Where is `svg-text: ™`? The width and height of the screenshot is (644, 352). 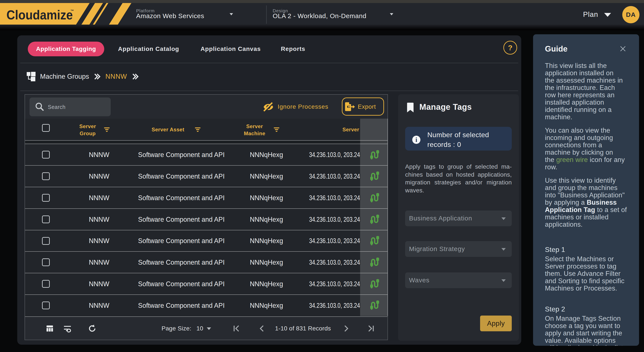 svg-text: ™ is located at coordinates (72, 11).